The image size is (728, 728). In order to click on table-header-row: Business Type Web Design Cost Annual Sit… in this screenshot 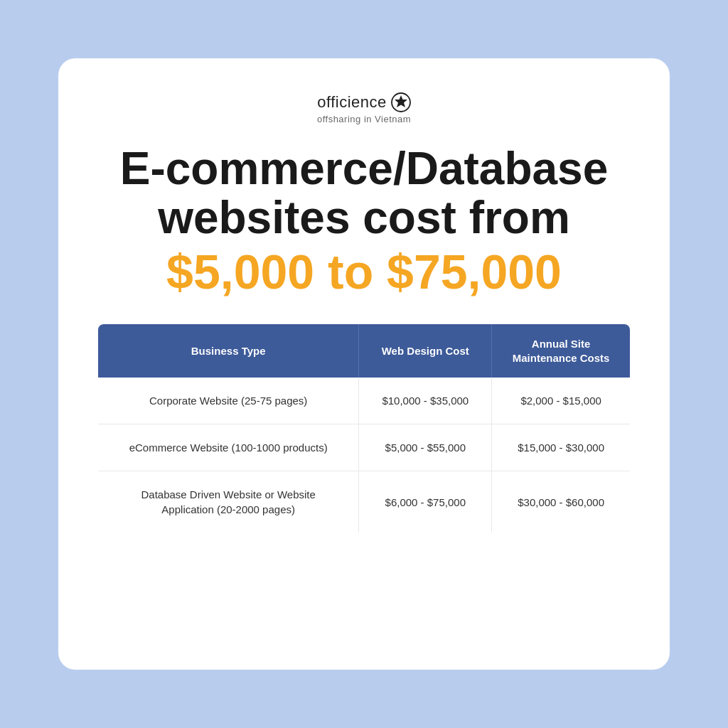, I will do `click(364, 351)`.